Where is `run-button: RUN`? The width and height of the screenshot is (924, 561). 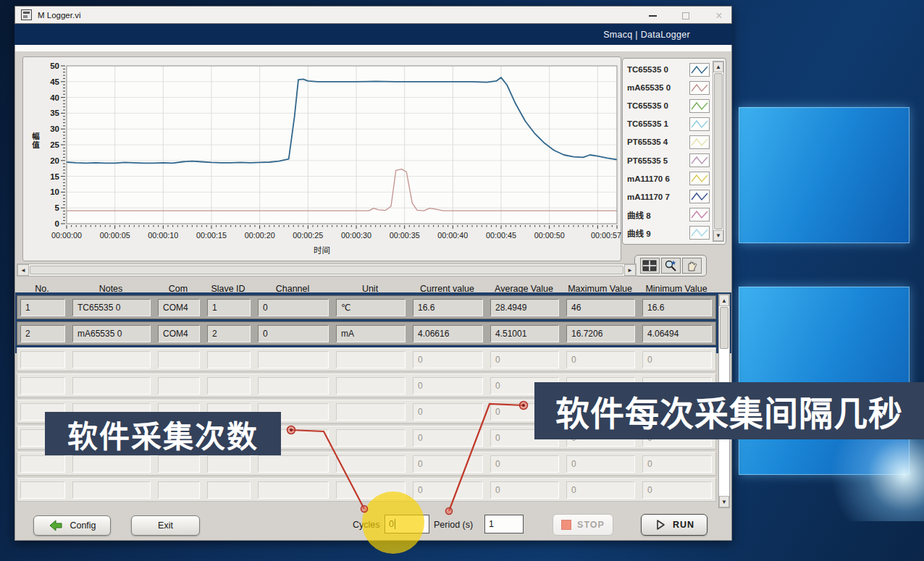
run-button: RUN is located at coordinates (674, 525).